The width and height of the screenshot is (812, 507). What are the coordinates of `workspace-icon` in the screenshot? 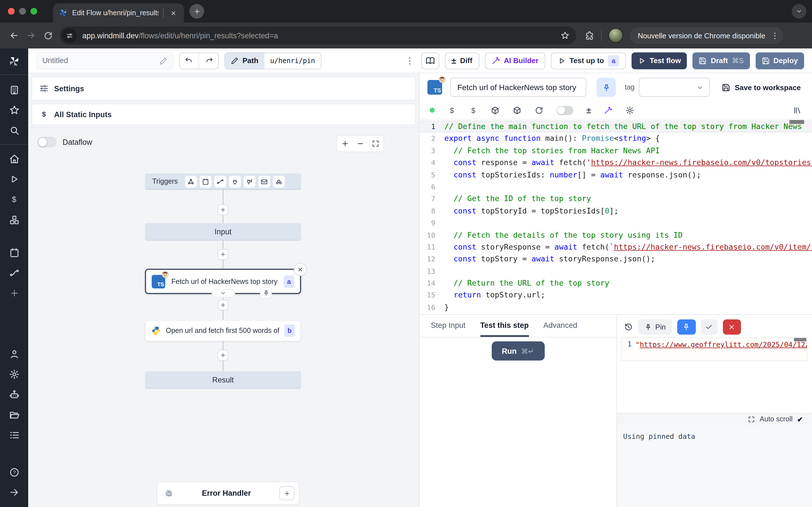 It's located at (14, 90).